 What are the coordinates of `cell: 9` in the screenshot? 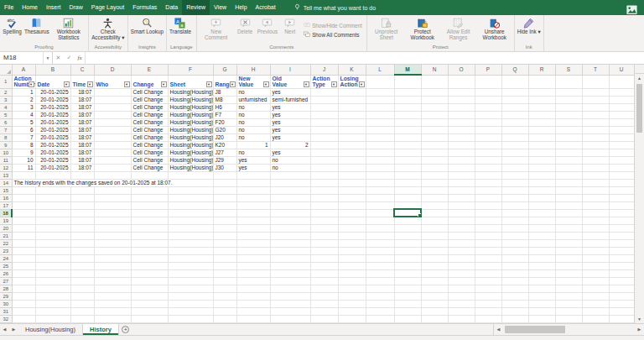 It's located at (23, 153).